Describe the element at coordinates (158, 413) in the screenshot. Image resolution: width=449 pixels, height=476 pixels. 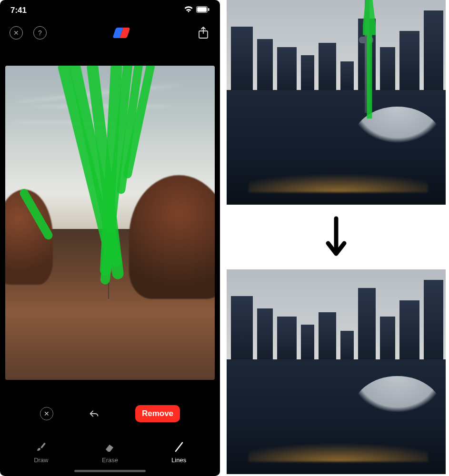
I see `remove-button-label: Remove` at that location.